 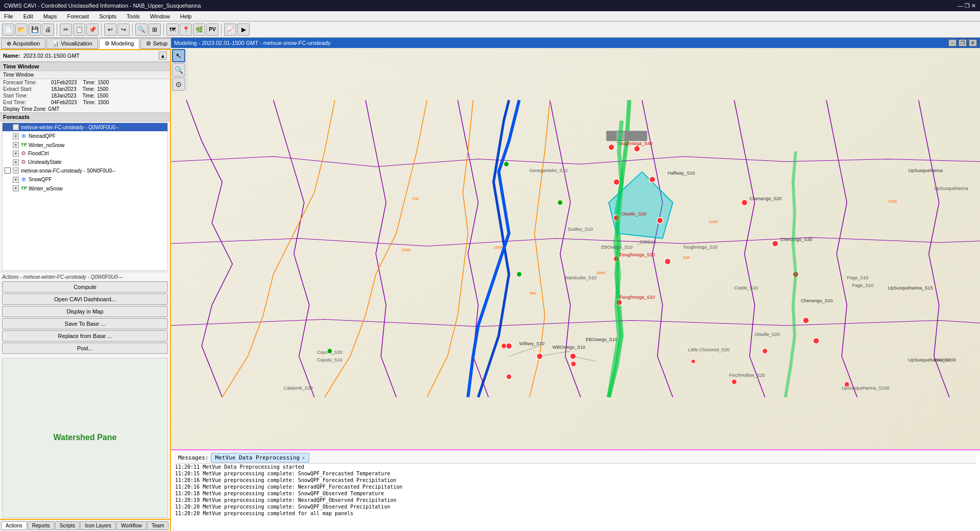 What do you see at coordinates (85, 315) in the screenshot?
I see `actions-section: Actions - metvue-winter-FC-unsteady - Q0…` at bounding box center [85, 315].